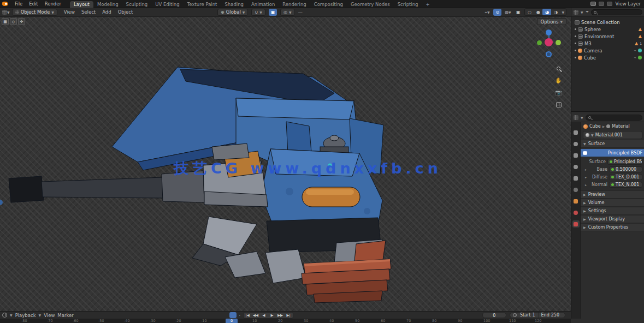 The image size is (644, 323). What do you see at coordinates (576, 213) in the screenshot?
I see `physics-properties-icon` at bounding box center [576, 213].